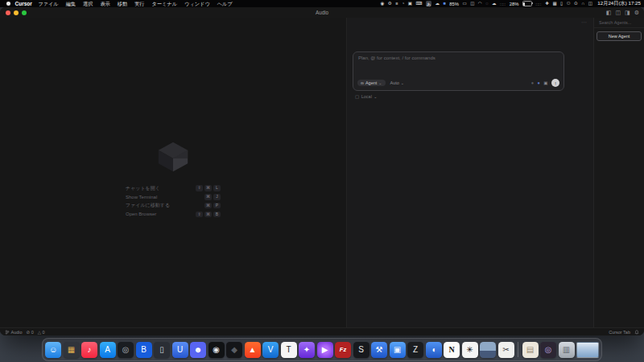 This screenshot has width=644, height=362. What do you see at coordinates (428, 3) in the screenshot?
I see `ime-icon: あ` at bounding box center [428, 3].